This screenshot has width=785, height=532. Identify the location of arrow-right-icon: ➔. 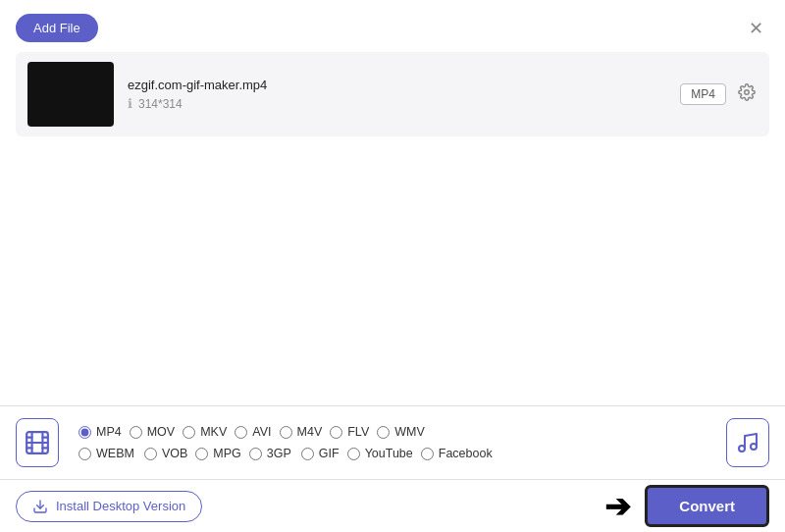
(618, 506).